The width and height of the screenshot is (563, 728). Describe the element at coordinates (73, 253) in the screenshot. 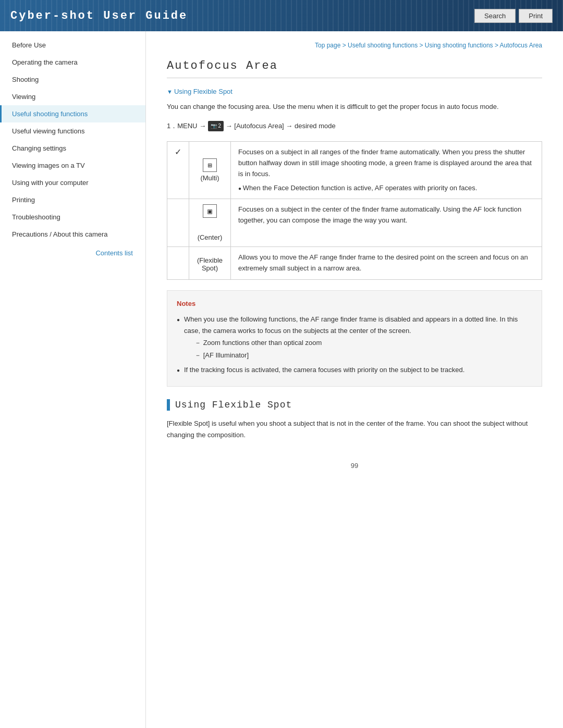

I see `contents-list-link: Contents list` at that location.